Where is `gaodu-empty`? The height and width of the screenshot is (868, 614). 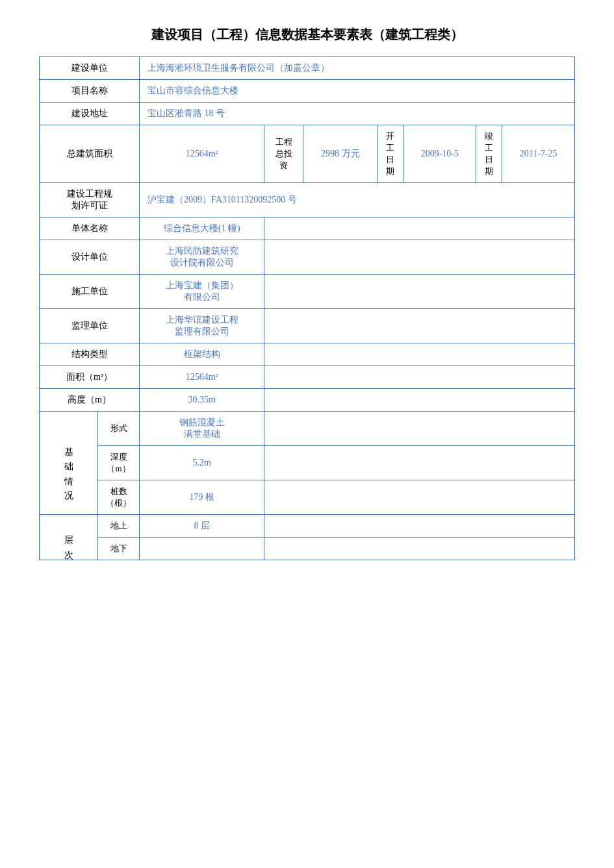 gaodu-empty is located at coordinates (420, 400).